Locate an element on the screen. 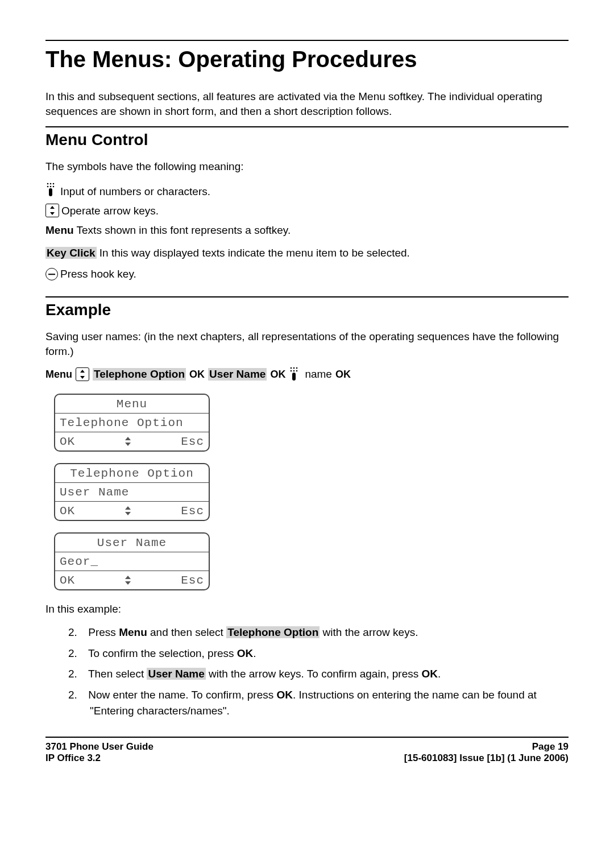  lcd-screen-3: User Name Geor_ OK Esc is located at coordinates (132, 561).